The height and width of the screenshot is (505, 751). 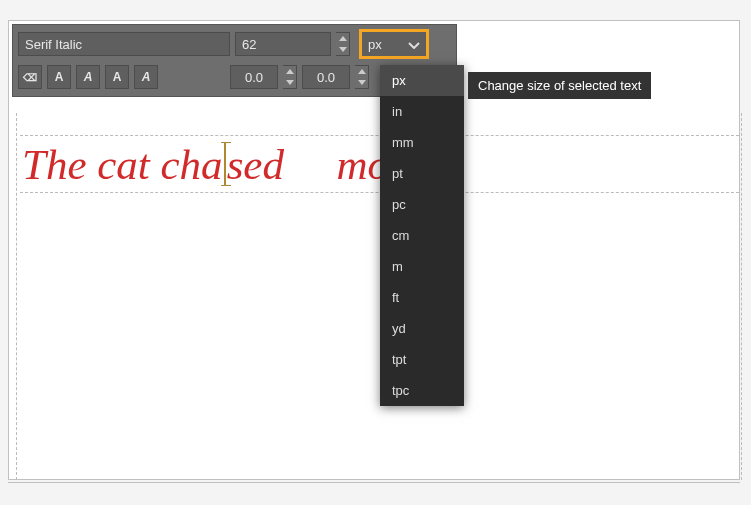 What do you see at coordinates (124, 44) in the screenshot?
I see `font-family-select: Serif Italic` at bounding box center [124, 44].